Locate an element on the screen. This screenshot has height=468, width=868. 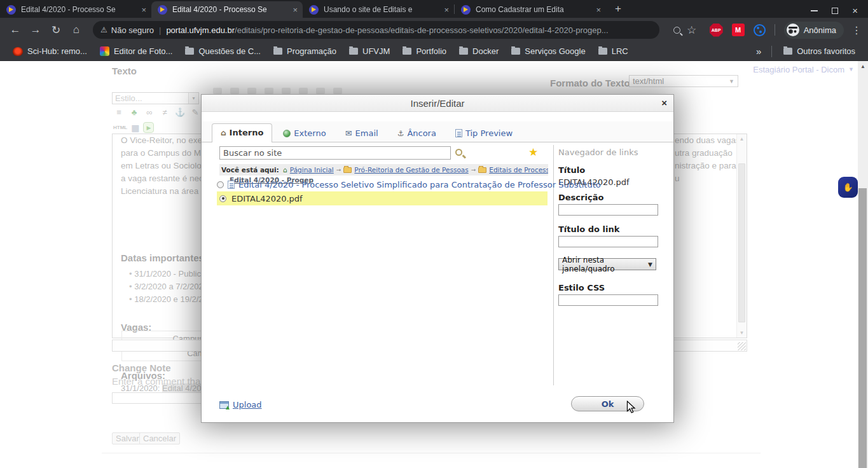
titulo-do-link-input is located at coordinates (608, 242).